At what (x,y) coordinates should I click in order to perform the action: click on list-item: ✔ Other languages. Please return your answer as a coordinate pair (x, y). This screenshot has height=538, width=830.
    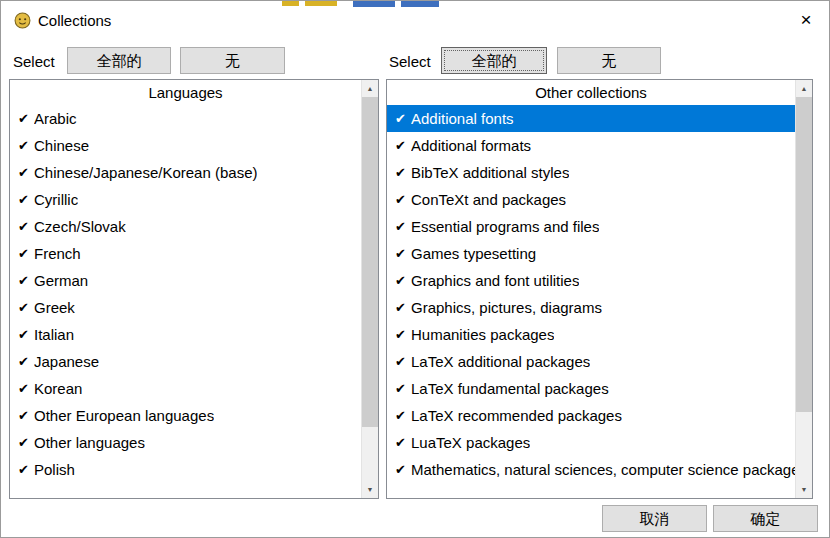
    Looking at the image, I should click on (186, 442).